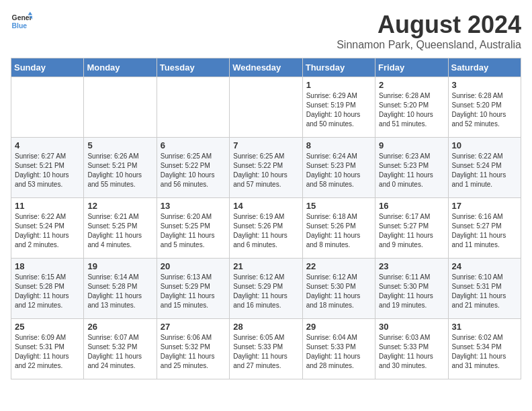 The image size is (532, 411). I want to click on day-info: Sunrise: 6:26 AM Sunset: 5:21 PM Dayligh…, so click(120, 171).